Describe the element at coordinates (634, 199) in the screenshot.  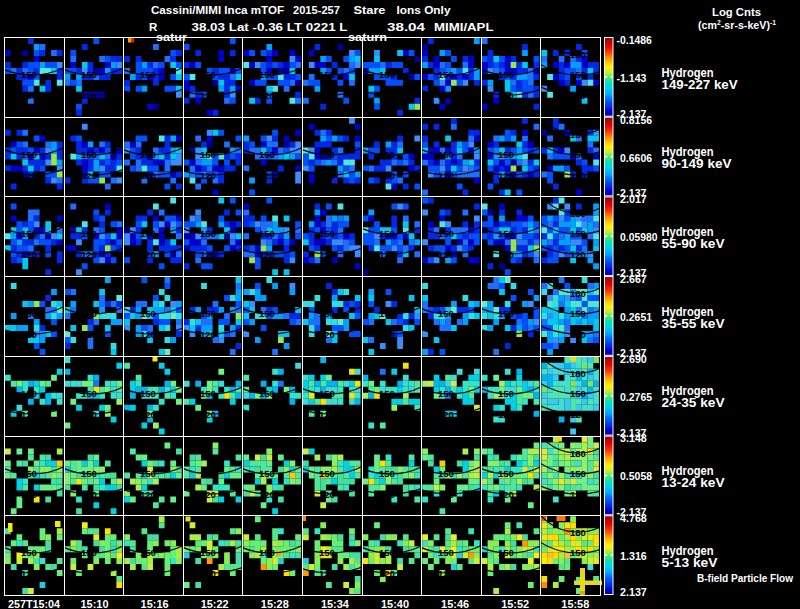
I see `svg-text: 2.017` at that location.